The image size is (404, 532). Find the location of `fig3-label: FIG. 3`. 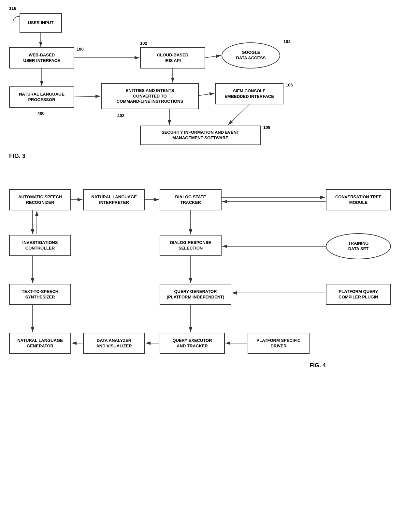

fig3-label: FIG. 3 is located at coordinates (17, 156).